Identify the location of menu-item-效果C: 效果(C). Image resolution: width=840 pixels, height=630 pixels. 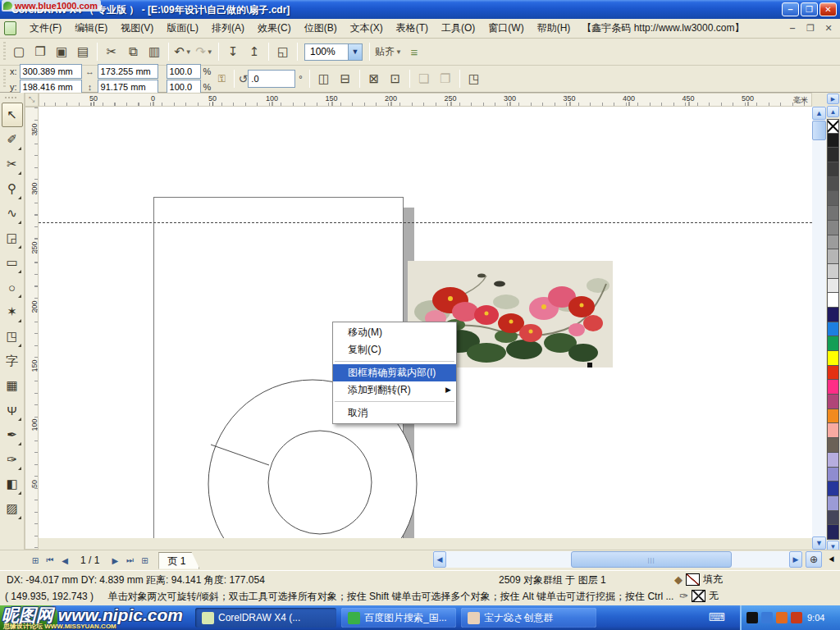
(274, 28).